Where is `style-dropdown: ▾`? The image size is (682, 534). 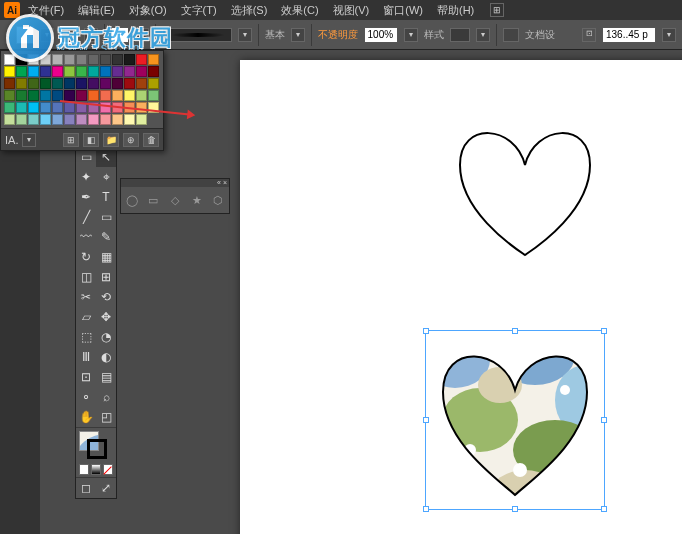
style-dropdown: ▾ is located at coordinates (298, 35).